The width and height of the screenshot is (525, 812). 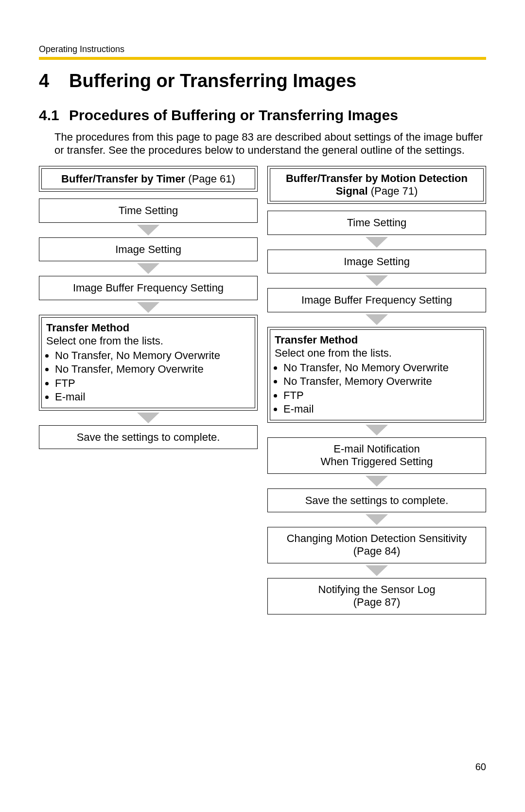 What do you see at coordinates (481, 767) in the screenshot?
I see `page-number: 60` at bounding box center [481, 767].